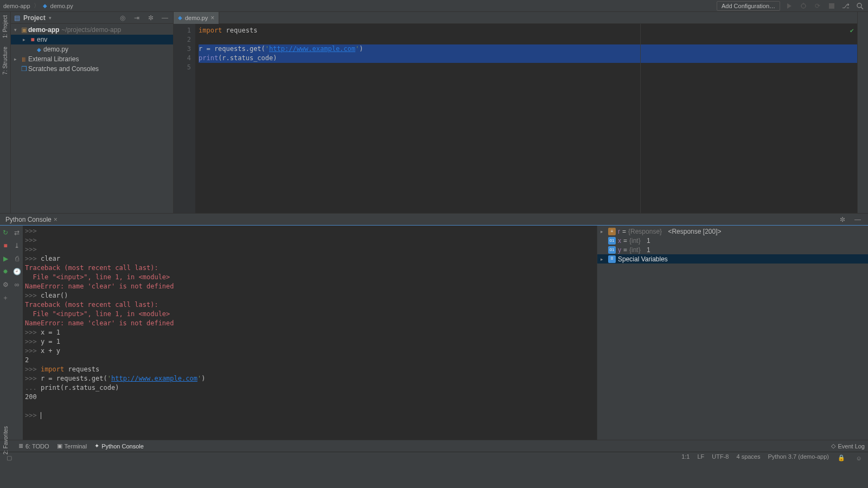  I want to click on project-tree: ▾▣ demo-app ~/projects/demo-app ▸■ env ◆…, so click(92, 49).